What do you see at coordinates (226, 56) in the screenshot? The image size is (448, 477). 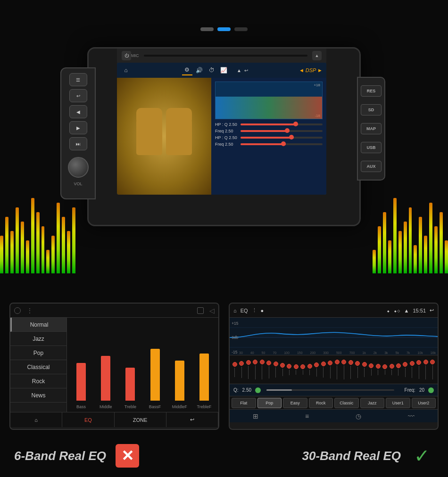 I see `cd-slot` at bounding box center [226, 56].